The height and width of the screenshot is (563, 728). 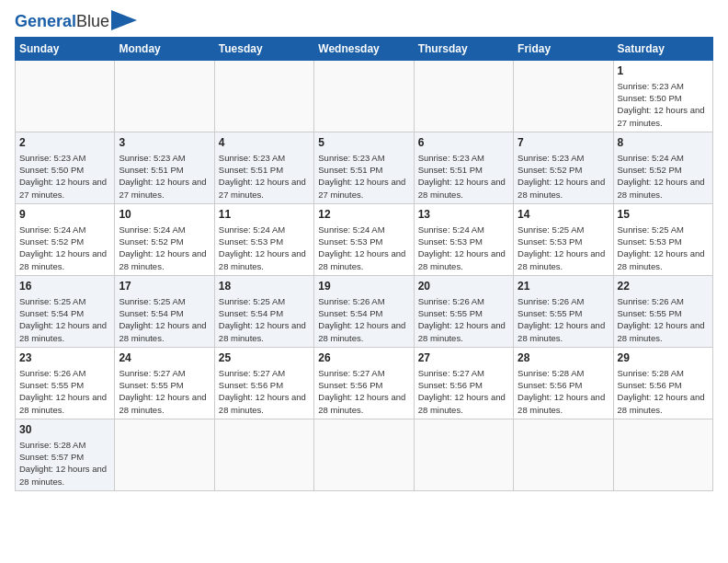 I want to click on header-cell-friday: Friday, so click(x=563, y=50).